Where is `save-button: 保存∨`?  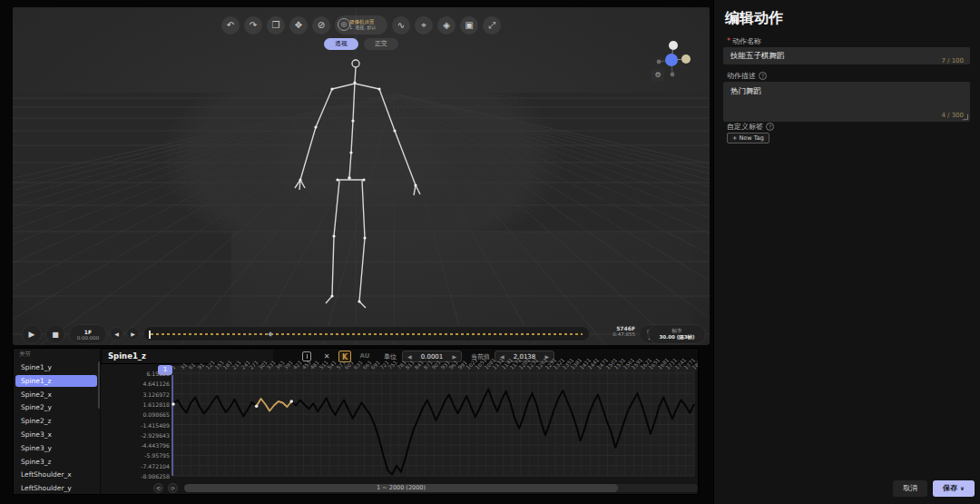
save-button: 保存∨ is located at coordinates (954, 489).